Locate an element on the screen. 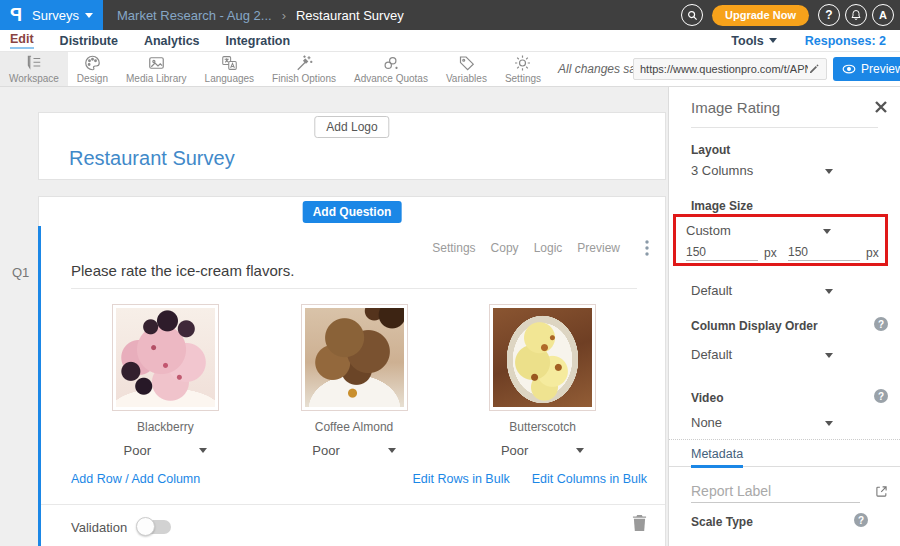 This screenshot has width=900, height=546. tab-metadata: Metadata is located at coordinates (717, 458).